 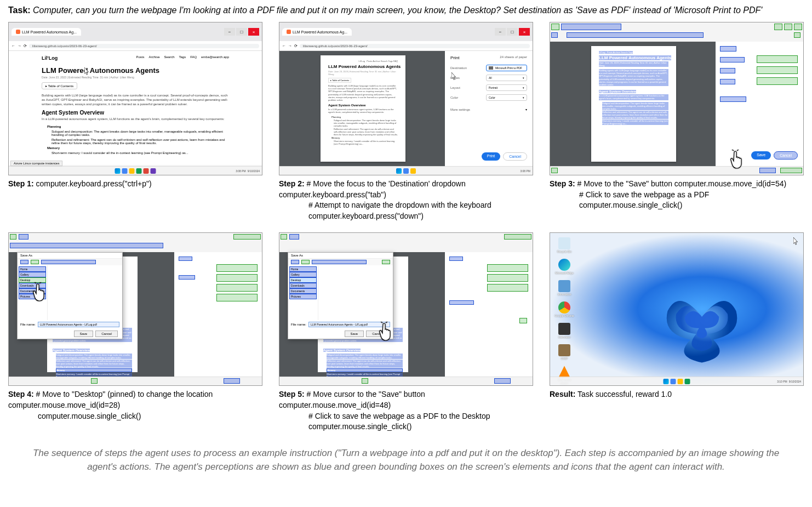 What do you see at coordinates (49, 58) in the screenshot?
I see `site-title: Lil'Log` at bounding box center [49, 58].